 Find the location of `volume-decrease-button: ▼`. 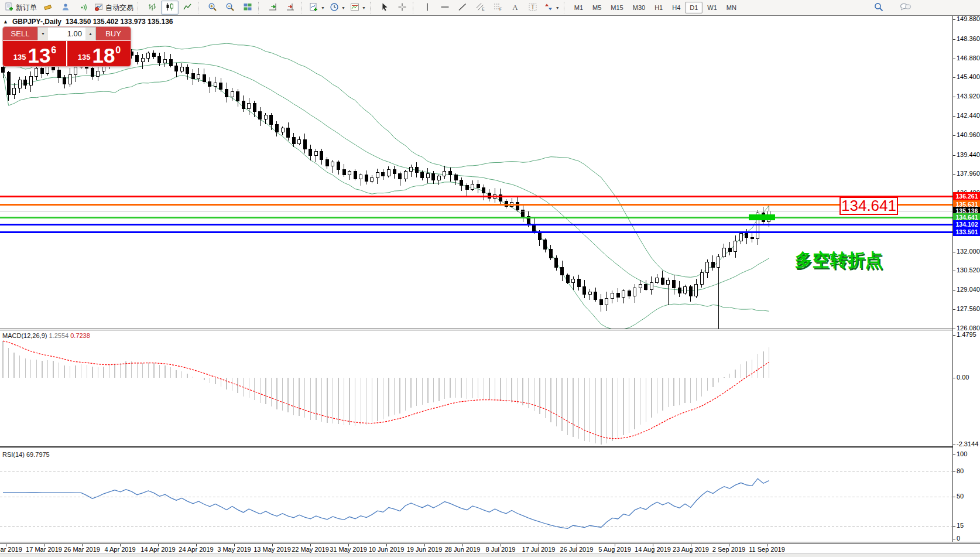

volume-decrease-button: ▼ is located at coordinates (43, 34).